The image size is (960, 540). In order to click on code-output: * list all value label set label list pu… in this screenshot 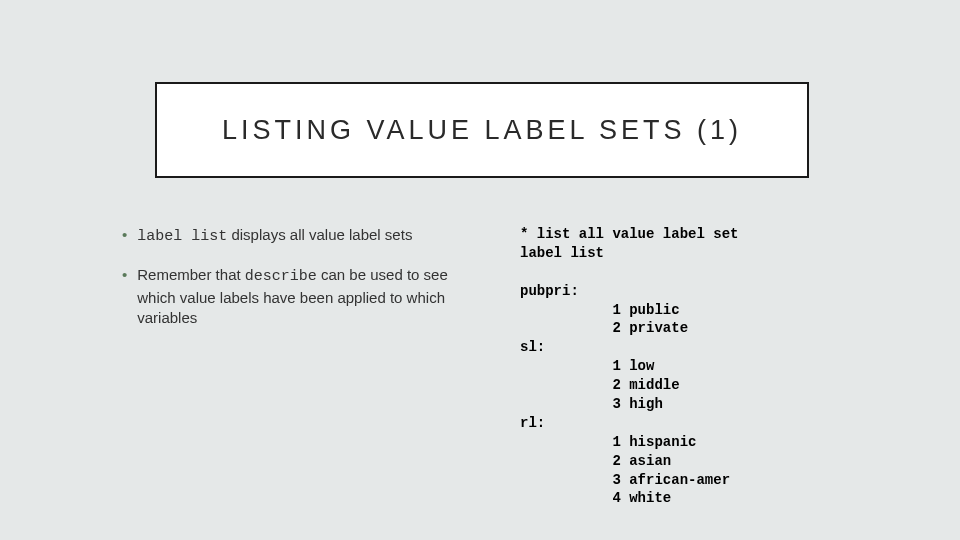, I will do `click(629, 366)`.